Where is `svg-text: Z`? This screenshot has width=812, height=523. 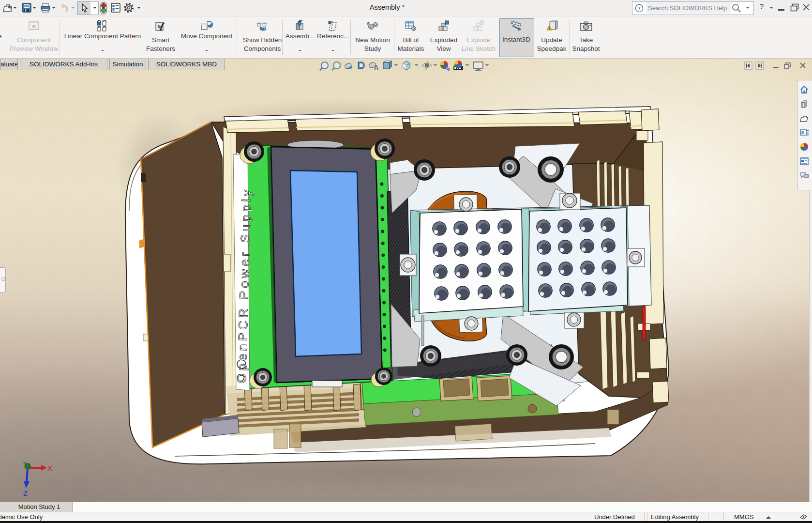 svg-text: Z is located at coordinates (25, 493).